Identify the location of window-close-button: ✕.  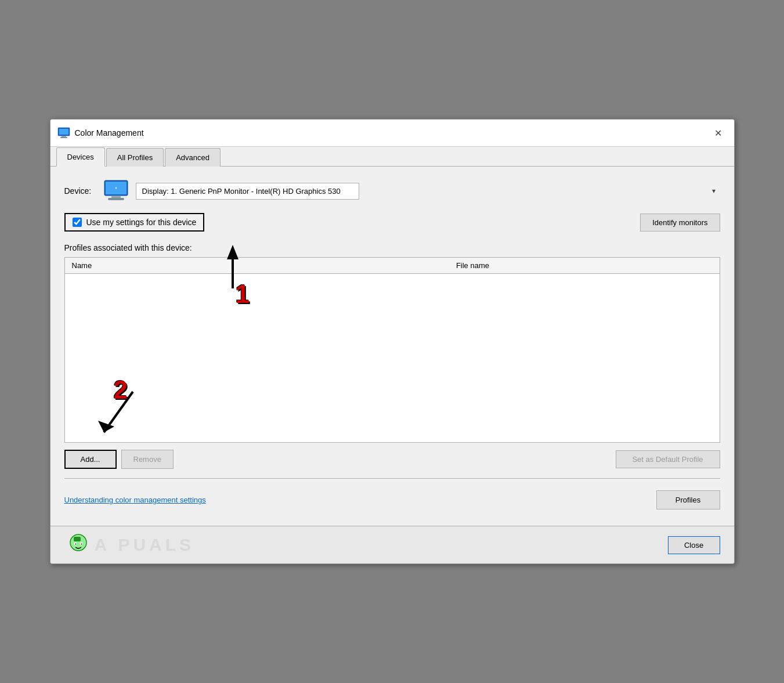
(718, 133).